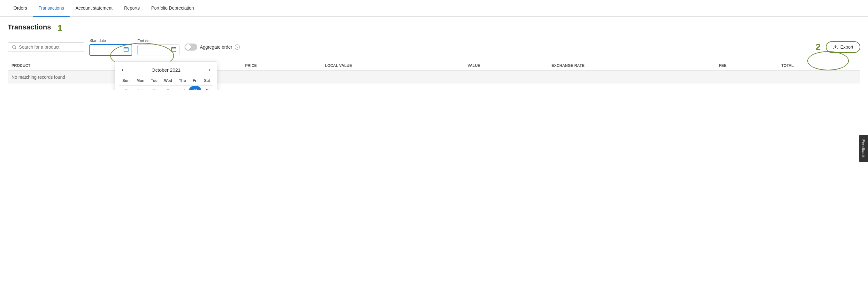 The image size is (868, 297). Describe the element at coordinates (166, 84) in the screenshot. I see `calendar-grid: Sun Mon Tue Wed Thu Fri Sat 262728293001…` at that location.